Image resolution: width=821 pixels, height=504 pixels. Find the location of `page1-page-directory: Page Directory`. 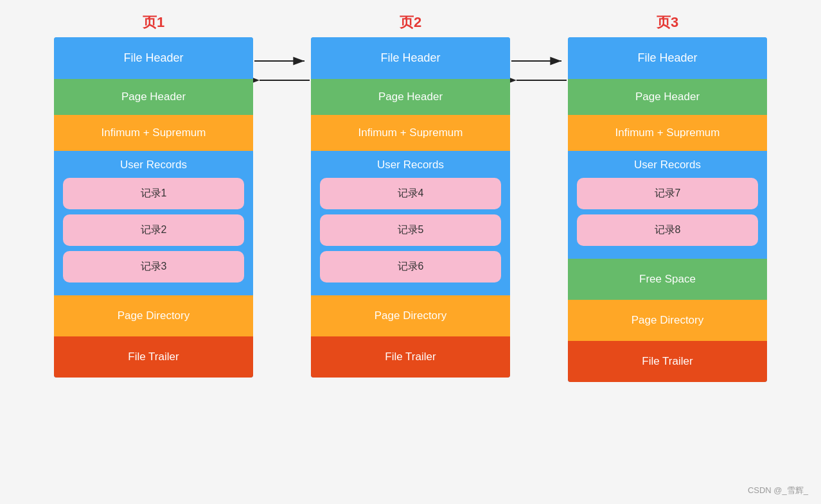

page1-page-directory: Page Directory is located at coordinates (154, 316).